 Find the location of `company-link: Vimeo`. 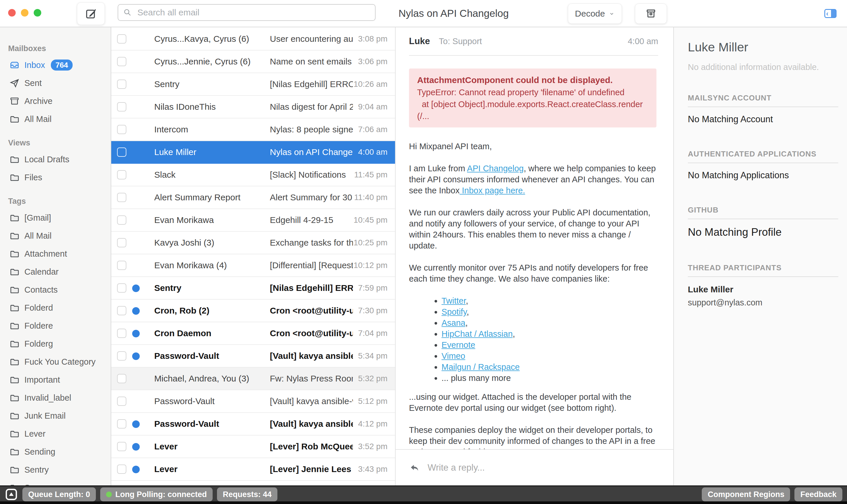

company-link: Vimeo is located at coordinates (454, 356).